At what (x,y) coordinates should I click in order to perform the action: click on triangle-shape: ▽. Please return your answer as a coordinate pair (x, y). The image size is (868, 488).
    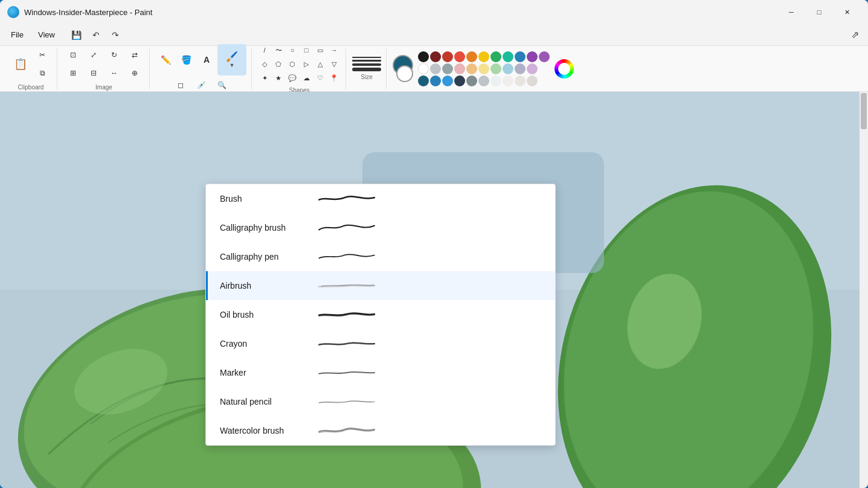
    Looking at the image, I should click on (334, 64).